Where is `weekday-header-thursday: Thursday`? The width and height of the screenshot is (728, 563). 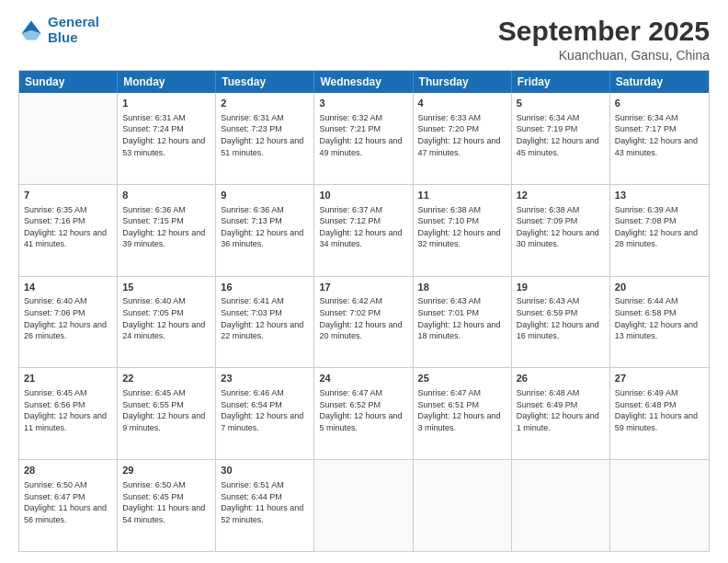
weekday-header-thursday: Thursday is located at coordinates (463, 82).